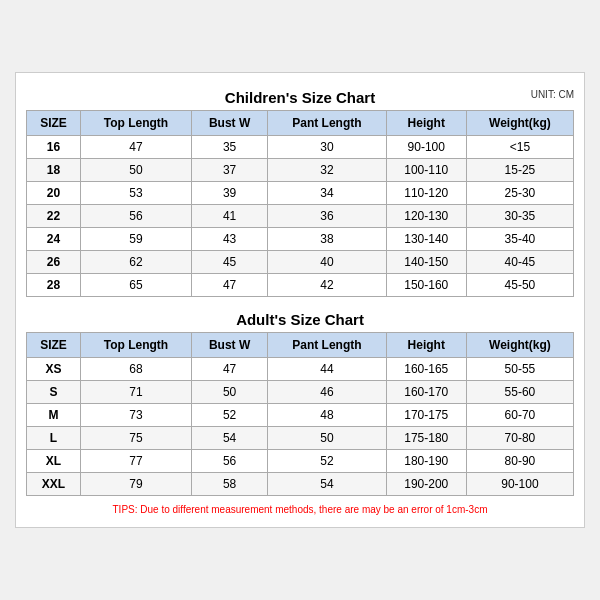 Image resolution: width=600 pixels, height=600 pixels. I want to click on adult-cell: 56, so click(230, 462).